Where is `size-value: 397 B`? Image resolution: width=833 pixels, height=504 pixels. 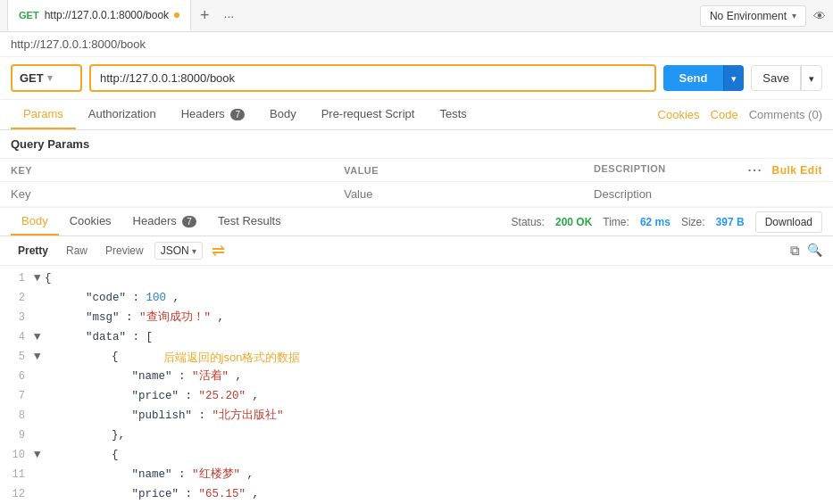 size-value: 397 B is located at coordinates (730, 222).